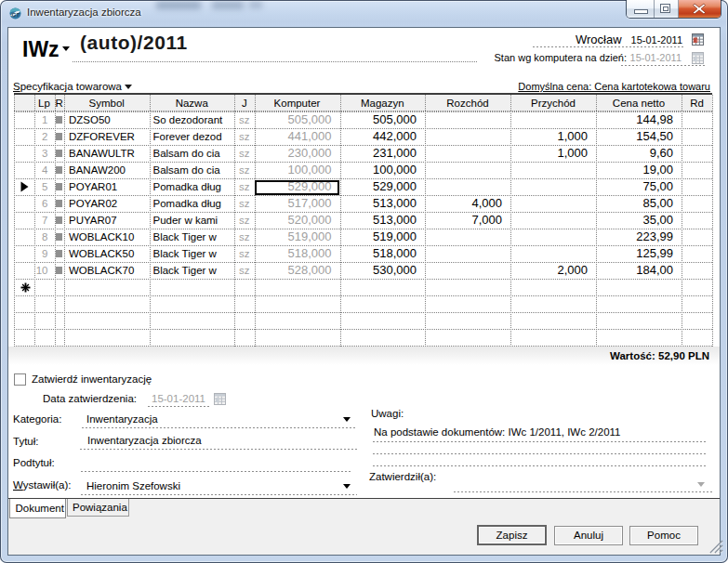  I want to click on svg-text: GT, so click(17, 15).